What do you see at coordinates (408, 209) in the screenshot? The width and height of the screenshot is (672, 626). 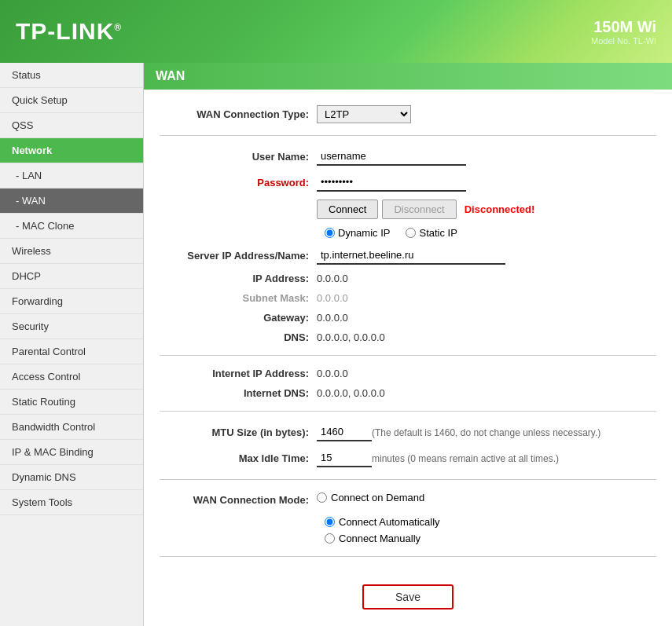 I see `connect-row: Connect Disconnect Disconnected!` at bounding box center [408, 209].